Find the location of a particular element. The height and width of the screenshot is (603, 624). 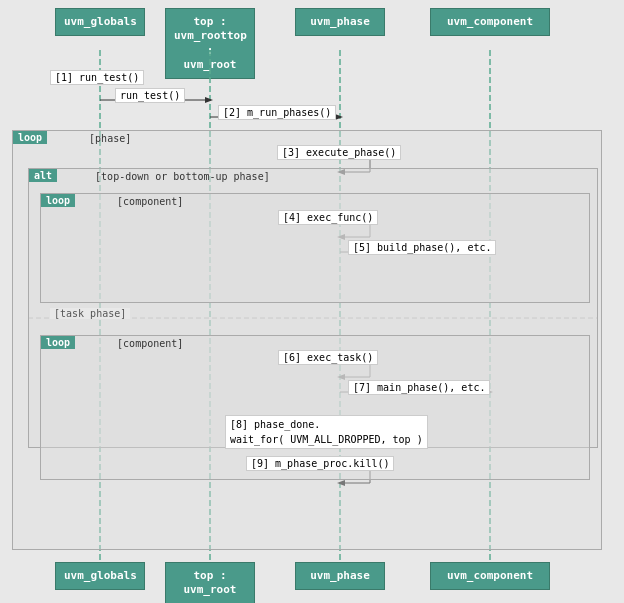

frame-loop-phase-keyword: loop is located at coordinates (30, 138).